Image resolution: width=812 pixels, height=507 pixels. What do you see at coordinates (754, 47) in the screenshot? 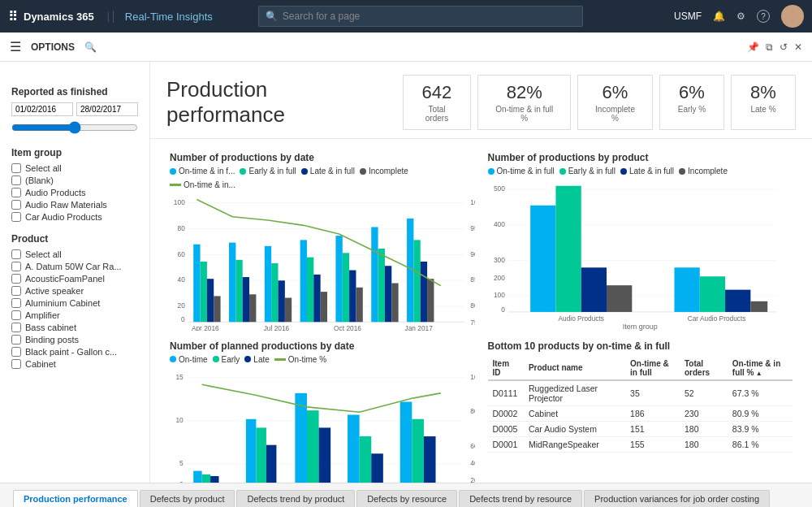
I see `pin-icon: 📌` at bounding box center [754, 47].